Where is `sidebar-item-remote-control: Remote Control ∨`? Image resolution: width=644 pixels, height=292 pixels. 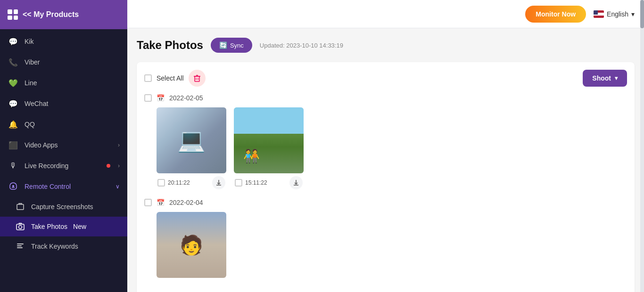 sidebar-item-remote-control: Remote Control ∨ is located at coordinates (64, 187).